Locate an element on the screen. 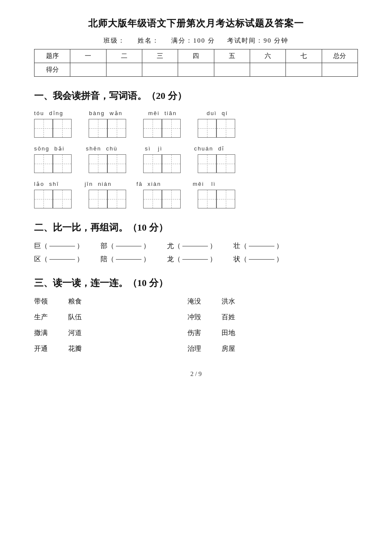  blank-bu is located at coordinates (129, 246).